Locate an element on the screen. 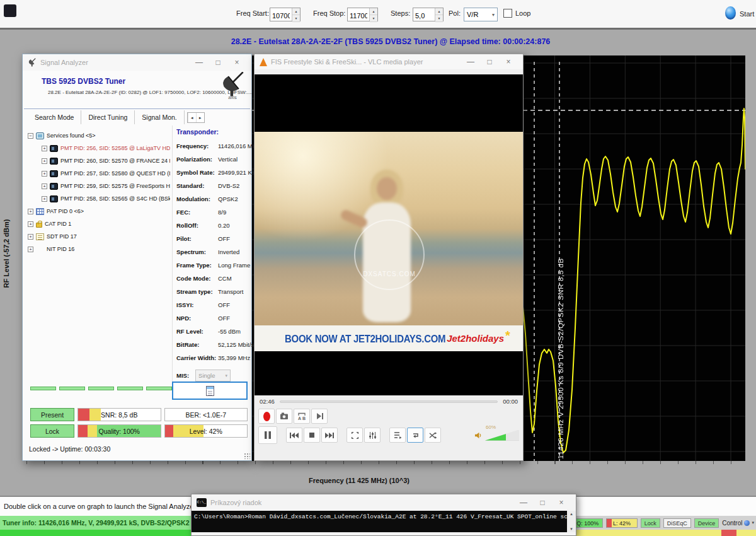 Image resolution: width=756 pixels, height=536 pixels. scroll-up-icon: ▲ is located at coordinates (571, 514).